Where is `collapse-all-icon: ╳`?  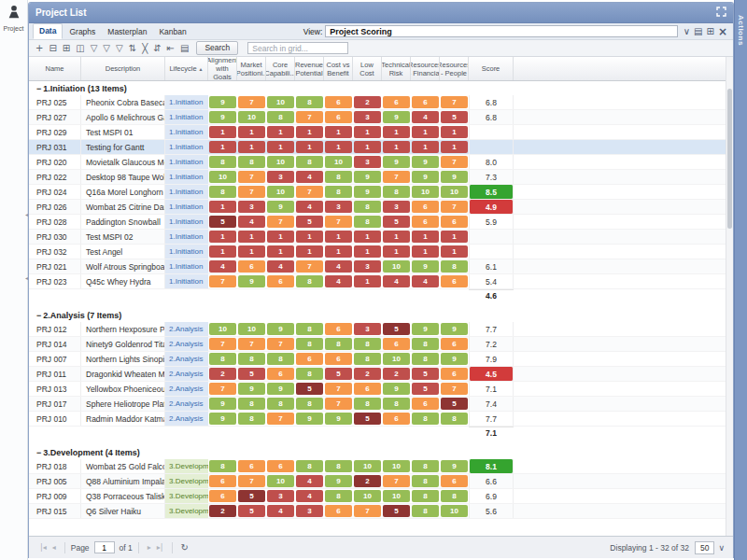
collapse-all-icon: ╳ is located at coordinates (145, 49).